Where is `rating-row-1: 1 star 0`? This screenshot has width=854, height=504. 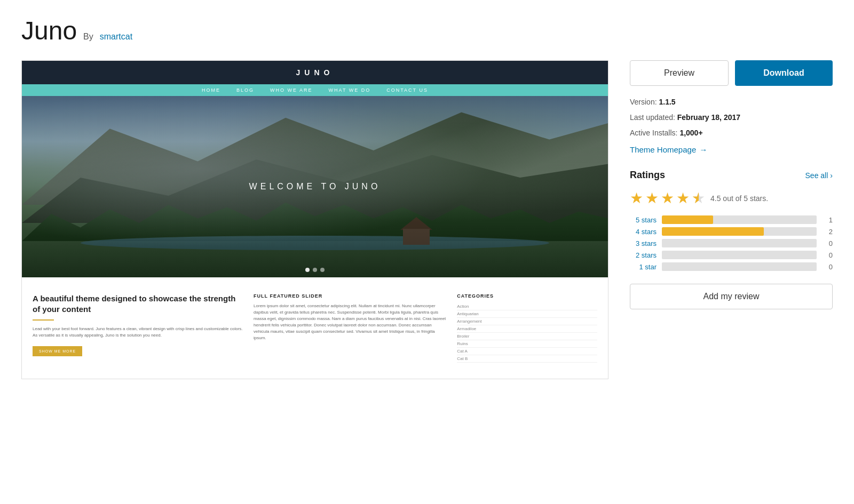
rating-row-1: 1 star 0 is located at coordinates (731, 267).